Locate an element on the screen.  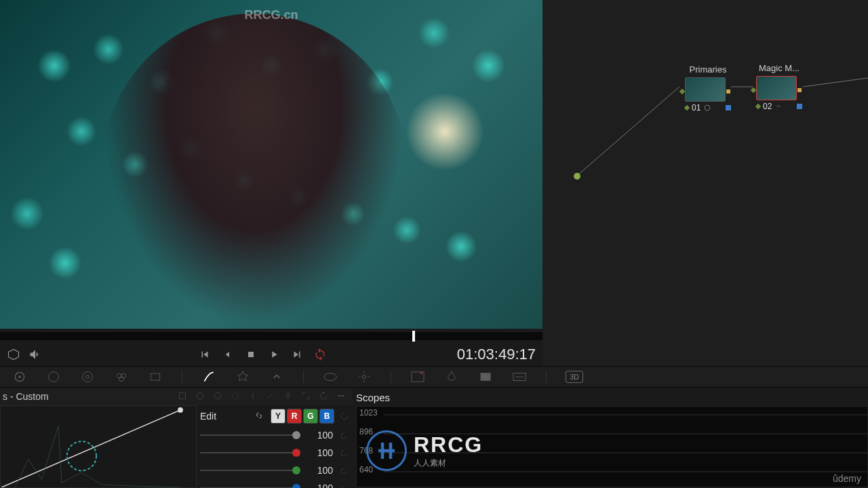
options-icon is located at coordinates (342, 396).